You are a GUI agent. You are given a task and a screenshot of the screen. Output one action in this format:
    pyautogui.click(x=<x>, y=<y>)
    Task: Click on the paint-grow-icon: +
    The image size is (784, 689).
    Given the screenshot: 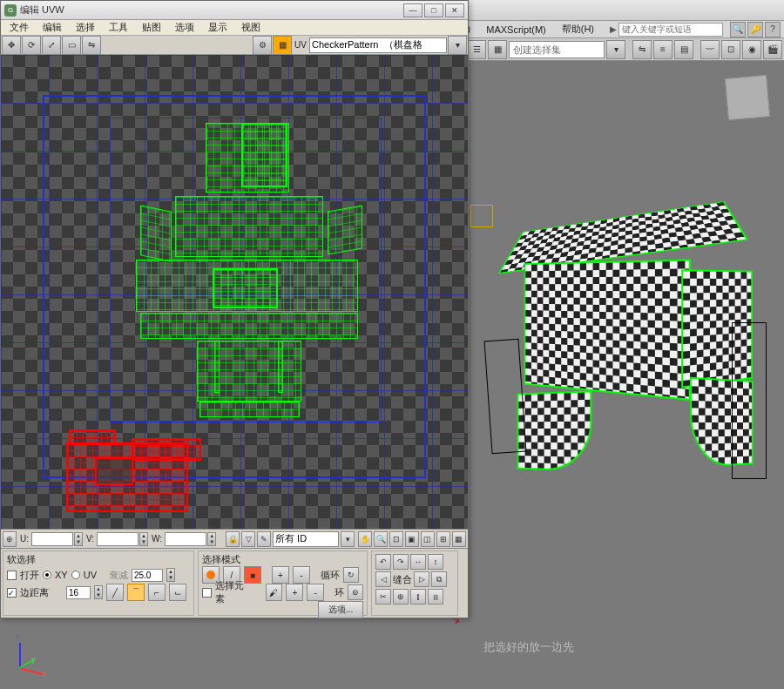 What is the action you would take?
    pyautogui.click(x=294, y=592)
    